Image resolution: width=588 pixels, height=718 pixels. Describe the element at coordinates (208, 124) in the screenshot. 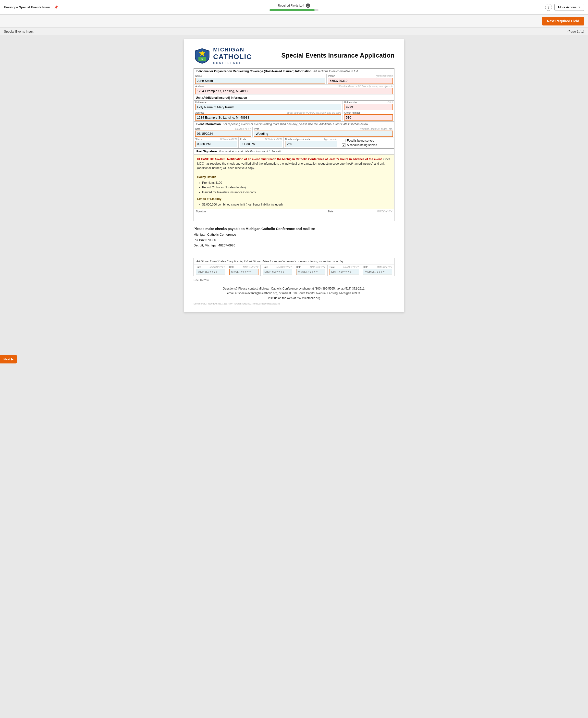

I see `event-section-title: Event Information` at that location.